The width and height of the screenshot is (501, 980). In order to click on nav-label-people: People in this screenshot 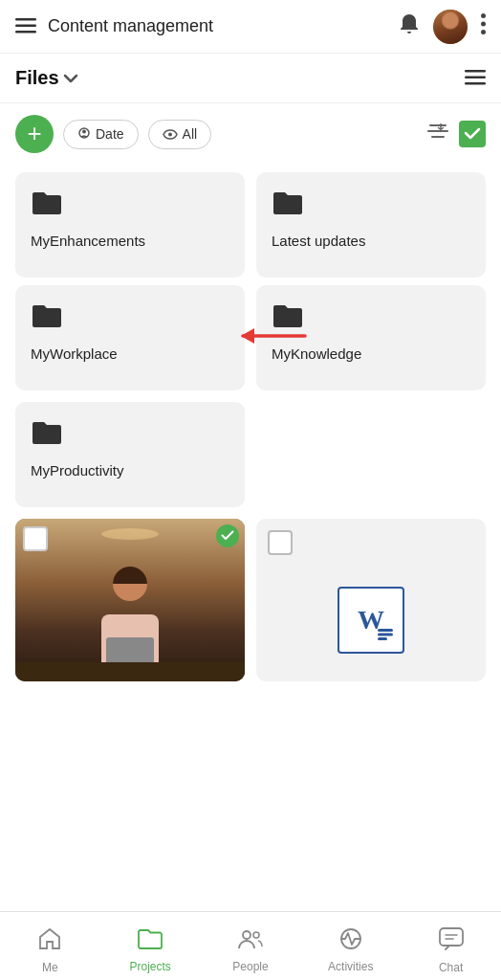, I will do `click(250, 967)`.